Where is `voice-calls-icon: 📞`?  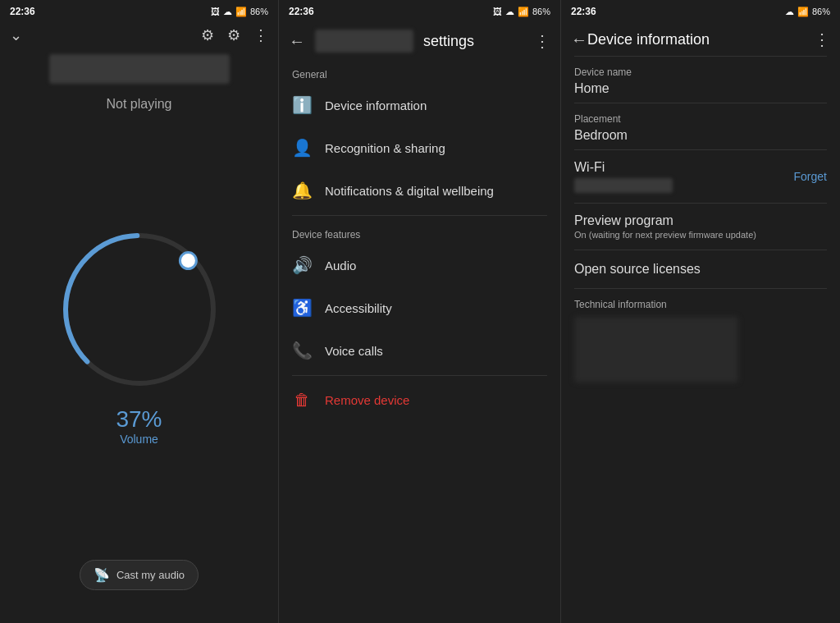 voice-calls-icon: 📞 is located at coordinates (302, 350).